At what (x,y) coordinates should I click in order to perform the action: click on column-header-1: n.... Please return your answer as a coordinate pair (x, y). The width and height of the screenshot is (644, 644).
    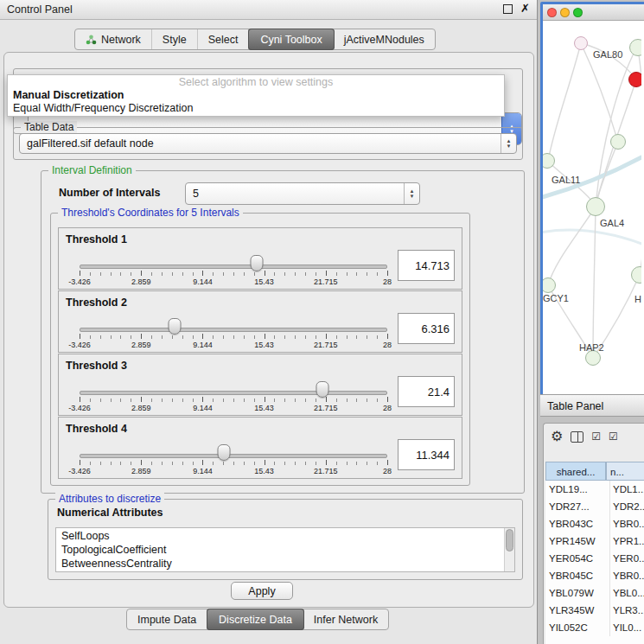
    Looking at the image, I should click on (625, 471).